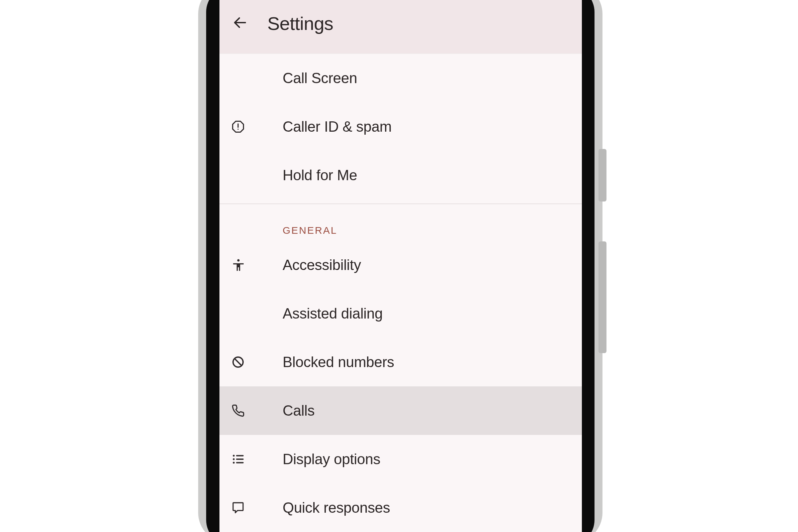 The height and width of the screenshot is (532, 798). I want to click on settings-item-label: Quick responses, so click(337, 508).